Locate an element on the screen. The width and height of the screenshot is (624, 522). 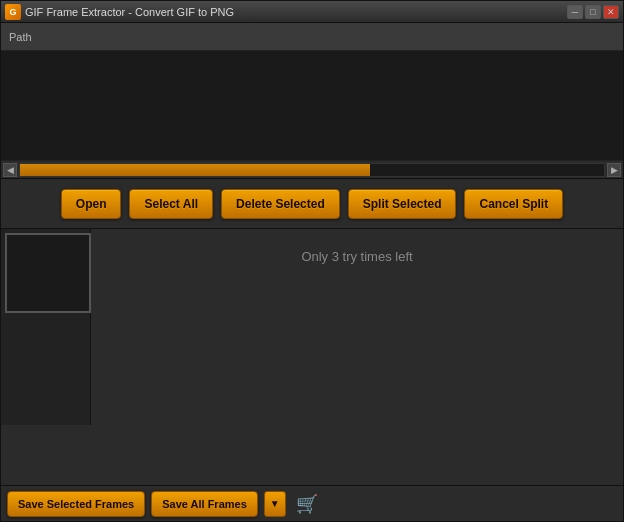
scrollbar-area: ◀ ▶ is located at coordinates (312, 170).